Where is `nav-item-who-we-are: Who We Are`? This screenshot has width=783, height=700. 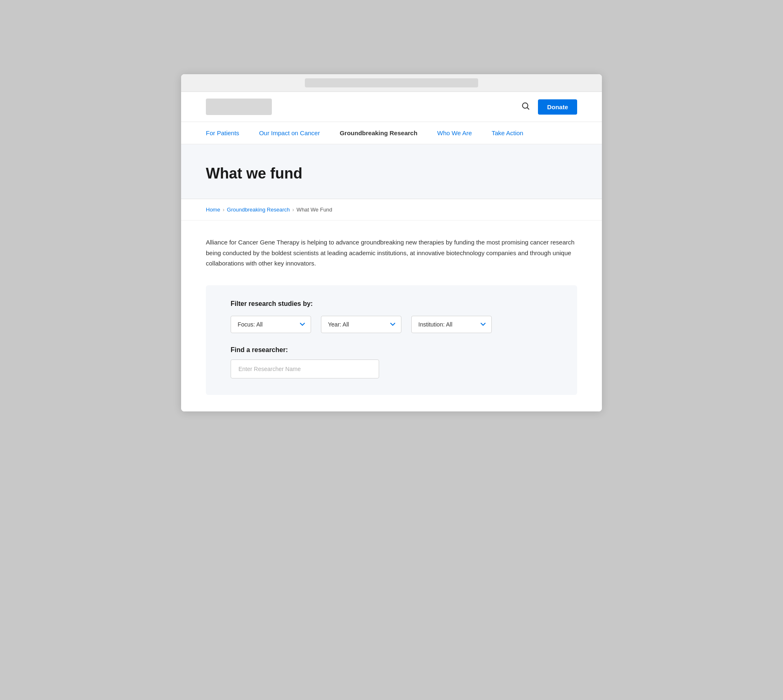 nav-item-who-we-are: Who We Are is located at coordinates (455, 133).